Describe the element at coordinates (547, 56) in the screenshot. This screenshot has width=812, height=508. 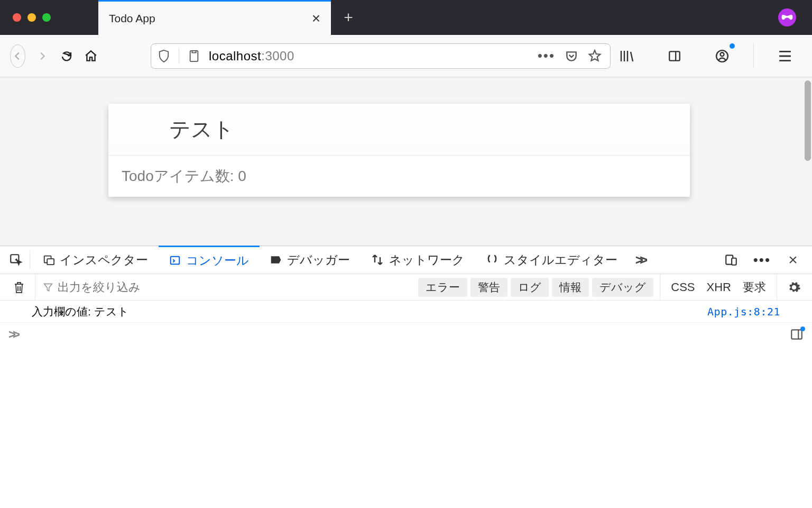
I see `page-actions-icon: •••` at that location.